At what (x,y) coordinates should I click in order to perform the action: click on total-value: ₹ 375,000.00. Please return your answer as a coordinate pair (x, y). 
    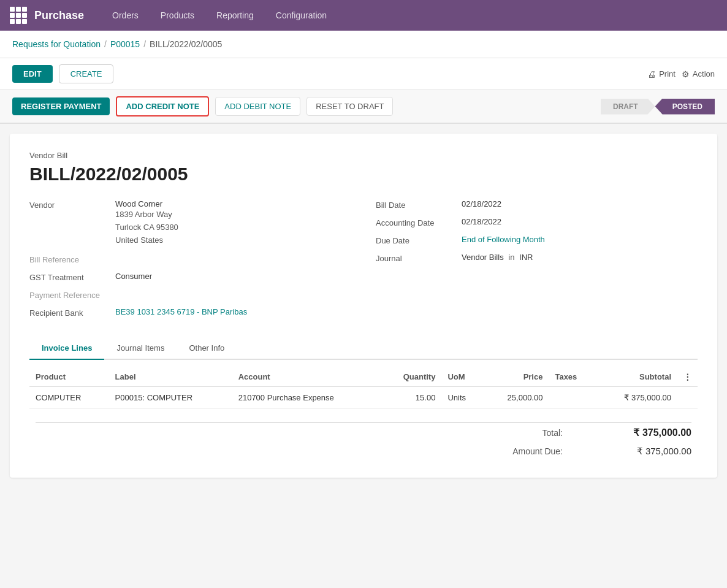
    Looking at the image, I should click on (645, 433).